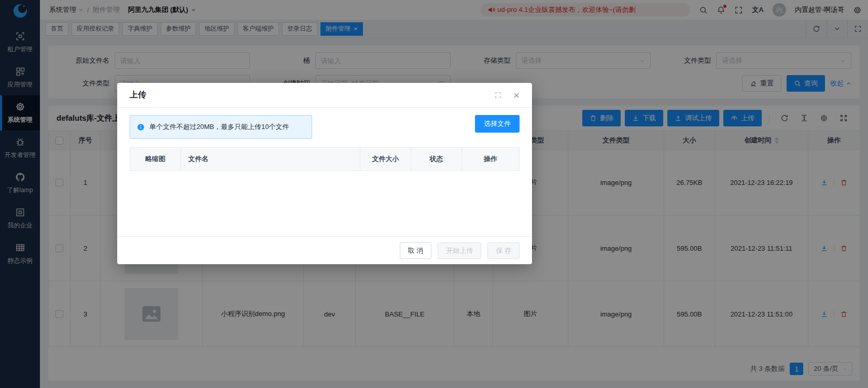 This screenshot has height=388, width=868. What do you see at coordinates (437, 159) in the screenshot?
I see `modal-col-status: 状态` at bounding box center [437, 159].